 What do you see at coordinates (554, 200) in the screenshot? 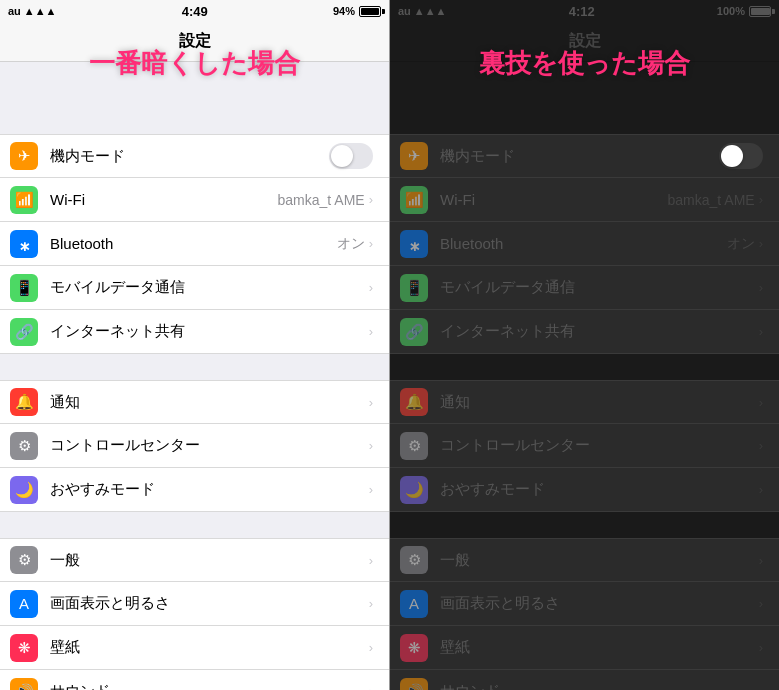
I see `row-label: Wi-Fi` at bounding box center [554, 200].